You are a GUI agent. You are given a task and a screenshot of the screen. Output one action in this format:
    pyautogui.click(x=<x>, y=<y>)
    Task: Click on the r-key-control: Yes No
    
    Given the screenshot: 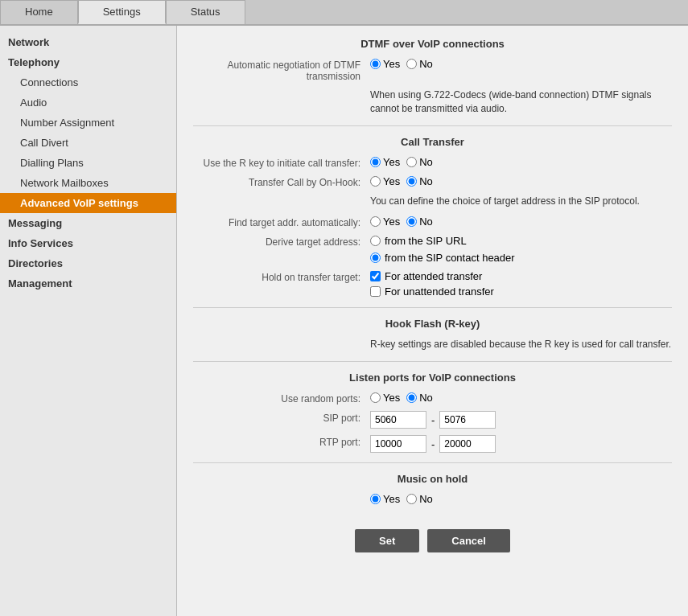 What is the action you would take?
    pyautogui.click(x=521, y=162)
    